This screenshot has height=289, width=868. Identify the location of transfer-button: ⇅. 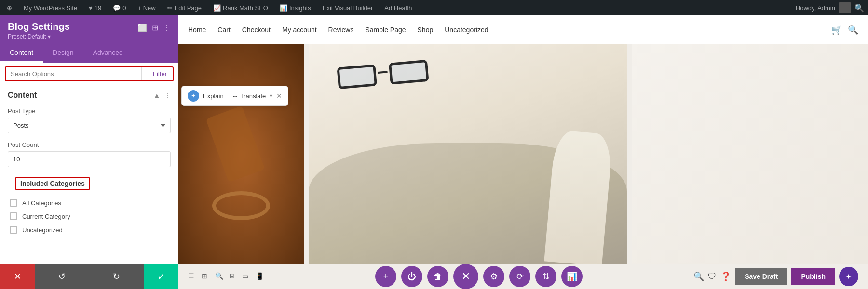
(546, 276).